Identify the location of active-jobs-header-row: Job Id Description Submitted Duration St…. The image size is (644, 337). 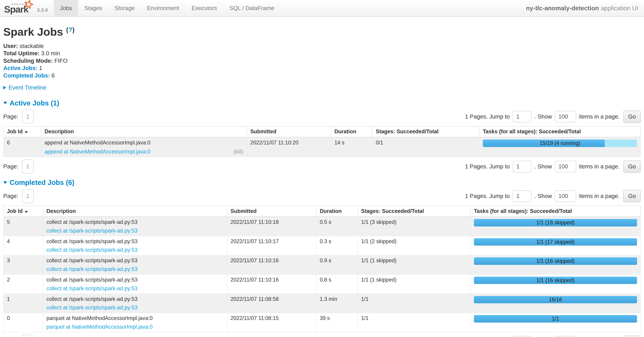
(322, 132).